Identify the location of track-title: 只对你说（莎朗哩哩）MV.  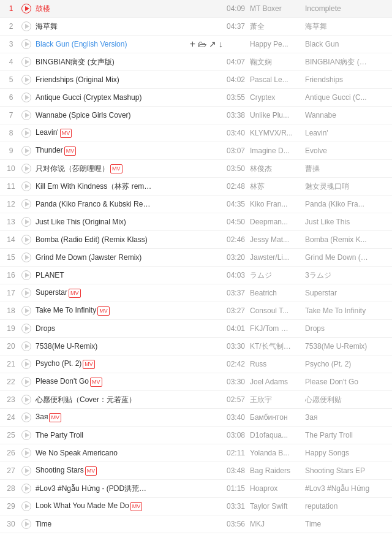
(104, 169).